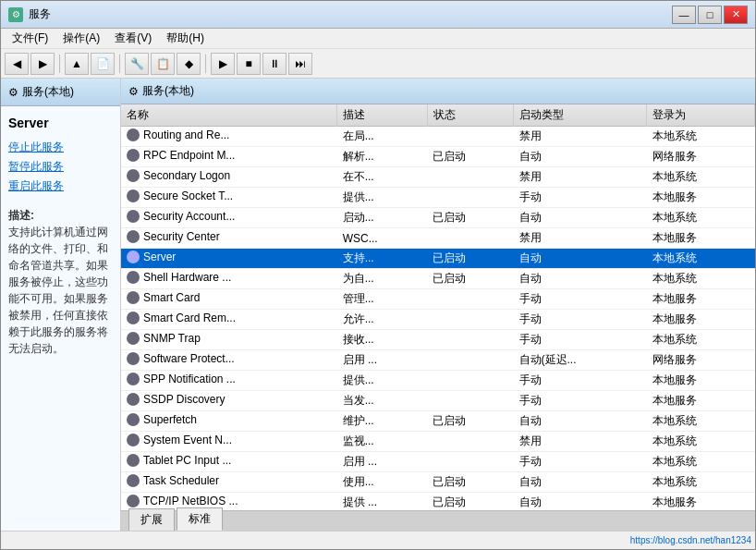 The width and height of the screenshot is (756, 550). I want to click on col-login: 登录为, so click(701, 116).